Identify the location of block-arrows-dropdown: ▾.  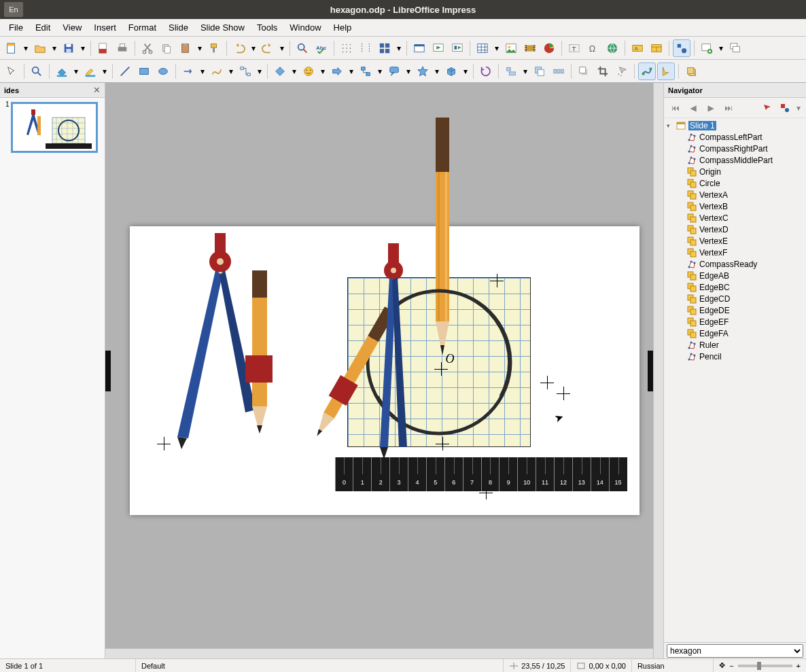
(351, 71).